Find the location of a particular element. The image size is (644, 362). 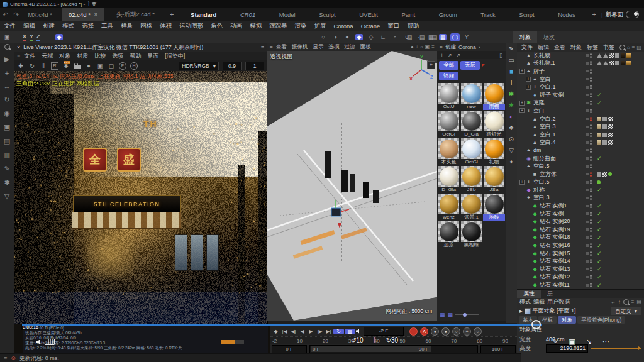

menu-item: 运动图形 is located at coordinates (191, 26).